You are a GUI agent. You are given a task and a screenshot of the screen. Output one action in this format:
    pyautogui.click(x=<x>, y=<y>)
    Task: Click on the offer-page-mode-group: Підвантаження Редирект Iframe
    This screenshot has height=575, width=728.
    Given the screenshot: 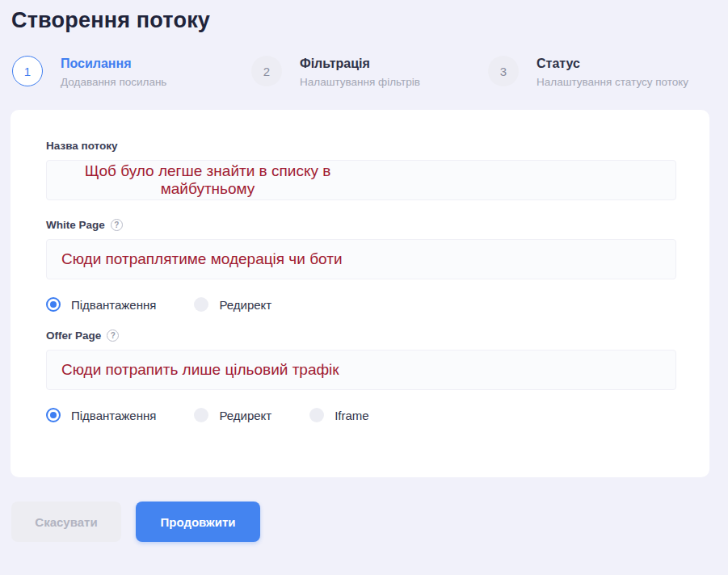 What is the action you would take?
    pyautogui.click(x=361, y=415)
    